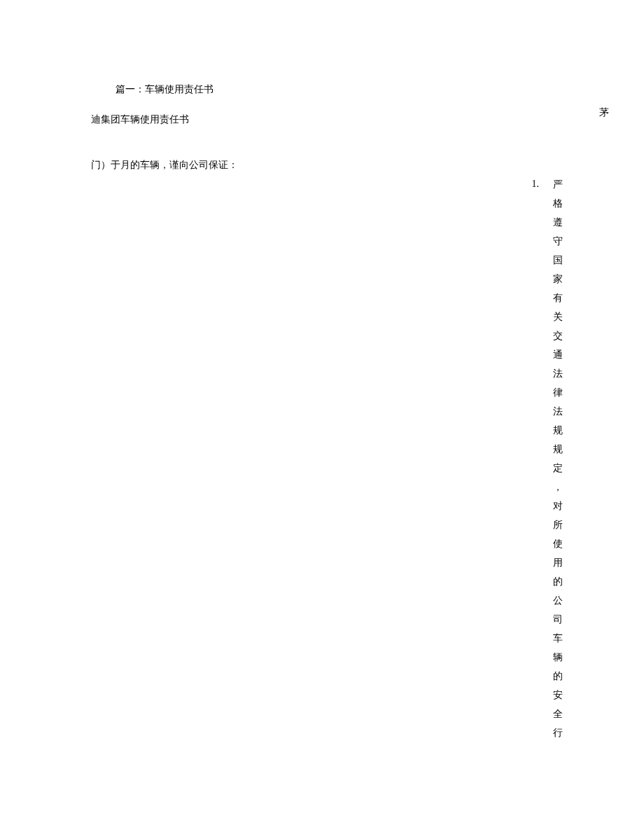 The image size is (644, 834). I want to click on vertical-char: 安, so click(558, 695).